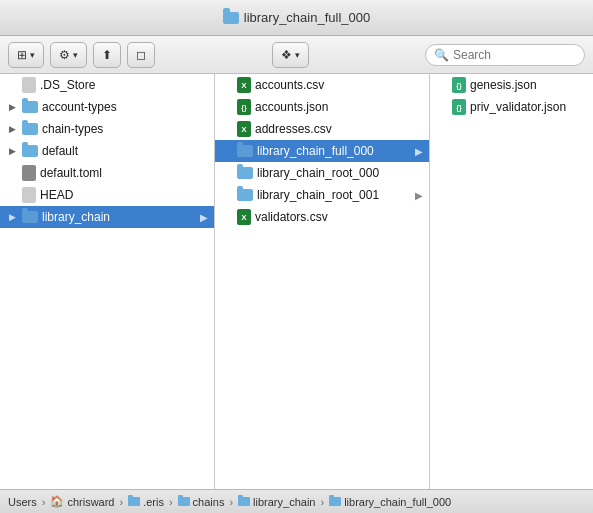  I want to click on list-item: library_chain_root_001 ▶, so click(322, 195).